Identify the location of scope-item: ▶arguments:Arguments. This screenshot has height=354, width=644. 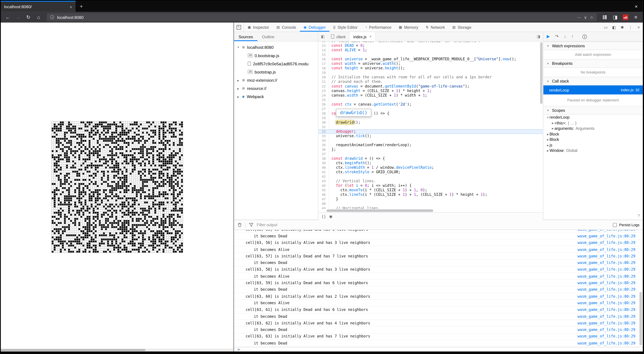
(593, 128).